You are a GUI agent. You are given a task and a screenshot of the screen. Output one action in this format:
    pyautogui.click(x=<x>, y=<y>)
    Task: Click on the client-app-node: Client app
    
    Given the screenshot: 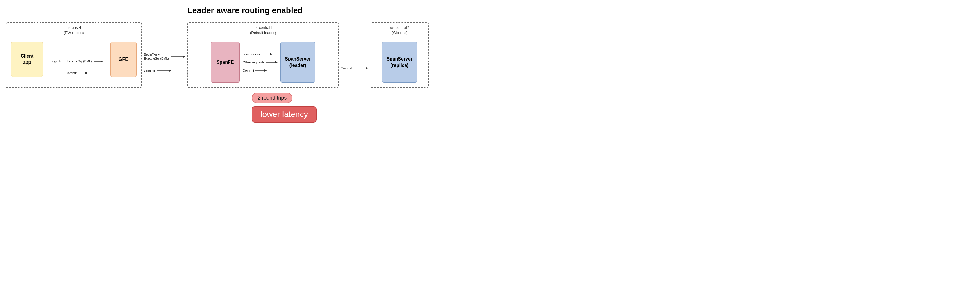 What is the action you would take?
    pyautogui.click(x=27, y=59)
    